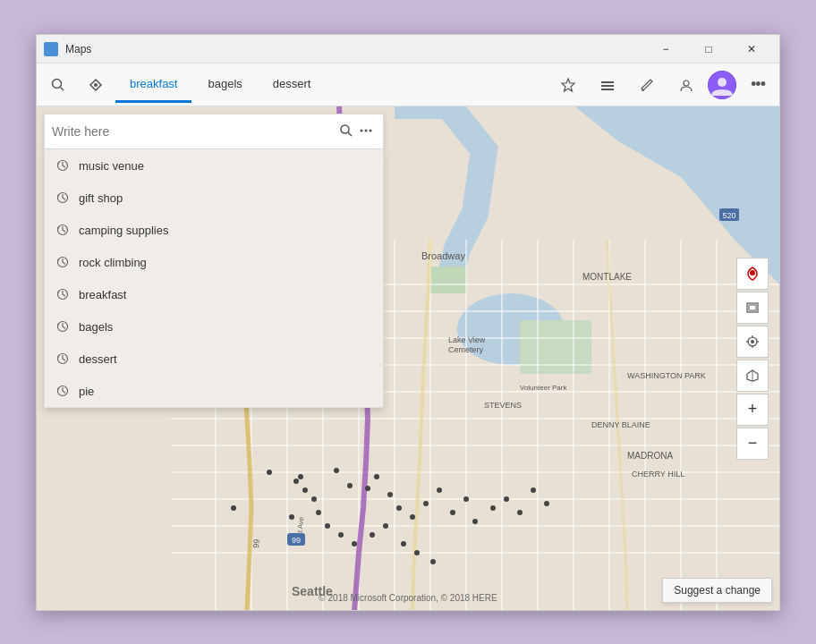  Describe the element at coordinates (225, 85) in the screenshot. I see `tab-bagels: bagels` at that location.